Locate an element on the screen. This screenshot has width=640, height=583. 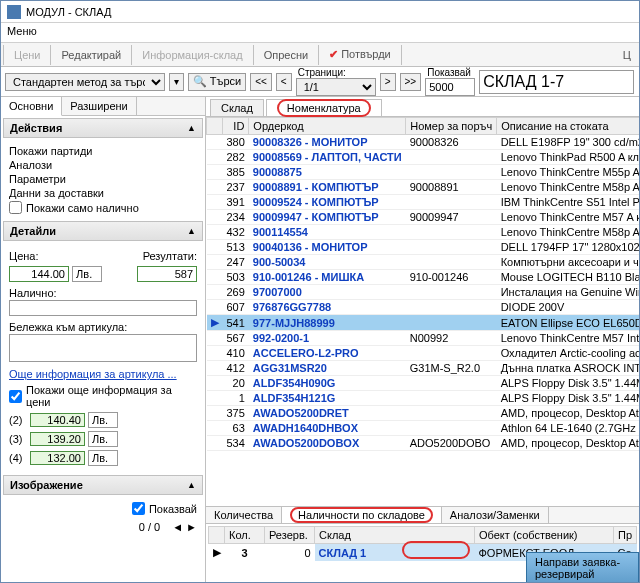
action-item: Аналози is located at coordinates (103, 165).